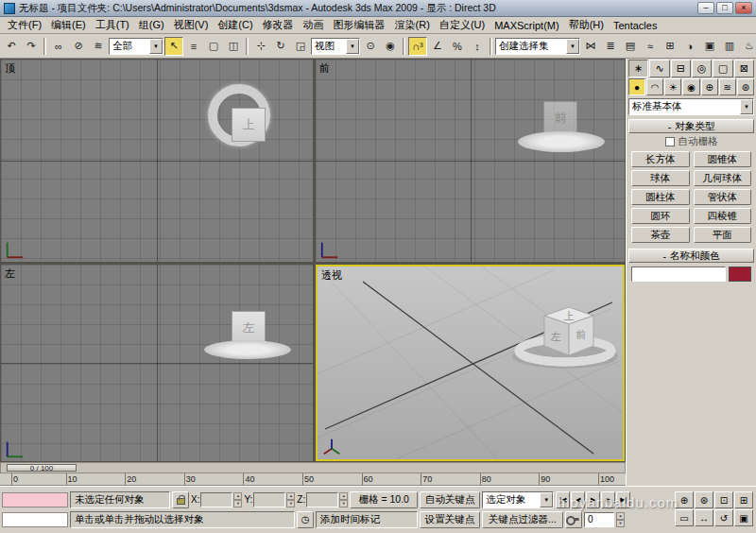 Image resolution: width=756 pixels, height=533 pixels. What do you see at coordinates (704, 518) in the screenshot?
I see `pan-icon: ↔` at bounding box center [704, 518].